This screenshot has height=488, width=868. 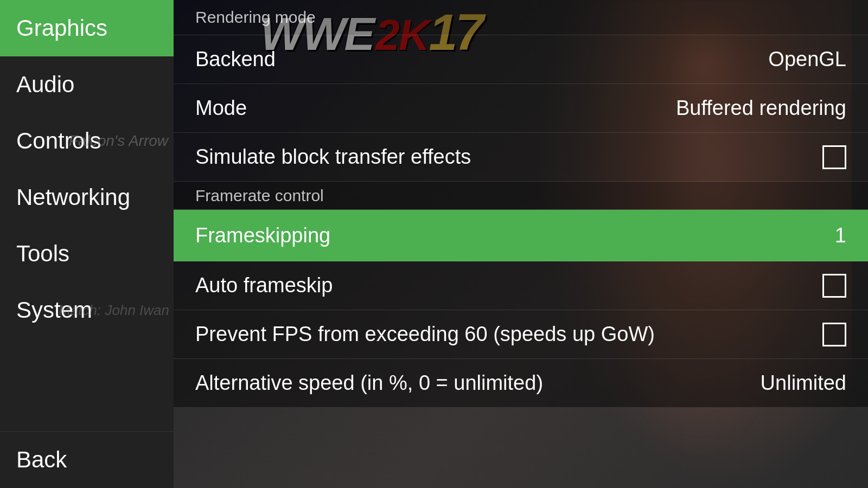 I want to click on simulate-block-transfer-checkbox, so click(x=834, y=157).